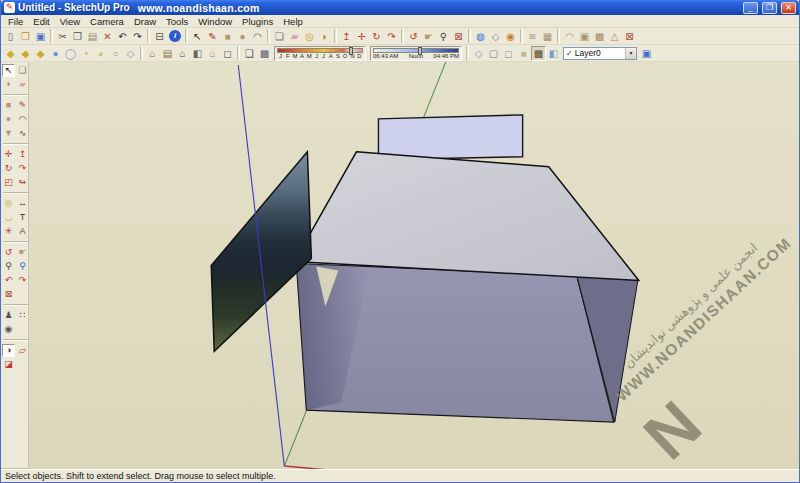 This screenshot has height=483, width=800. I want to click on open-file-button: ❒, so click(26, 36).